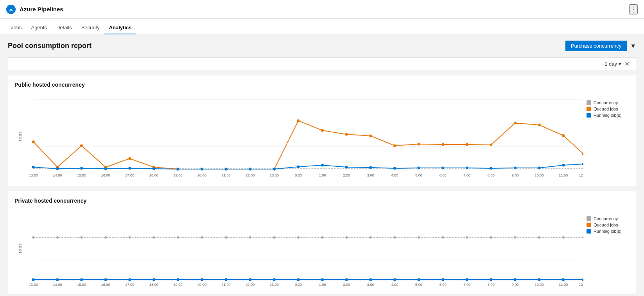 This screenshot has width=644, height=296. What do you see at coordinates (606, 219) in the screenshot?
I see `private-legend-concurrency-label: Concurrency` at bounding box center [606, 219].